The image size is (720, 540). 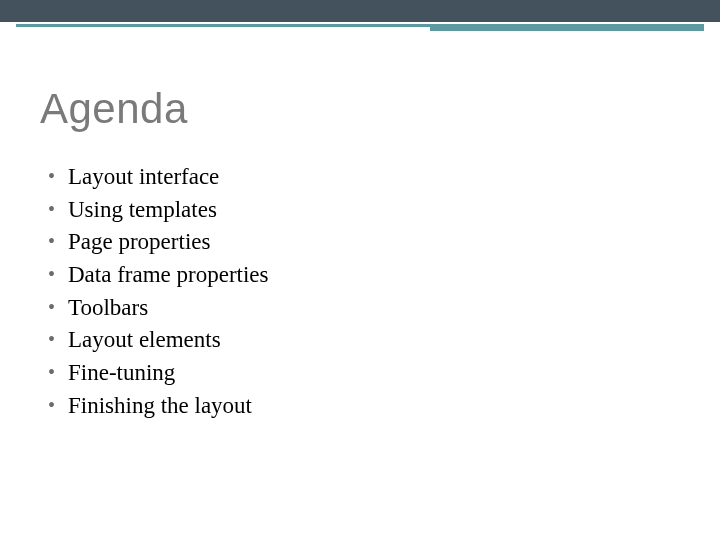 What do you see at coordinates (374, 406) in the screenshot?
I see `list-item: Finishing the layout` at bounding box center [374, 406].